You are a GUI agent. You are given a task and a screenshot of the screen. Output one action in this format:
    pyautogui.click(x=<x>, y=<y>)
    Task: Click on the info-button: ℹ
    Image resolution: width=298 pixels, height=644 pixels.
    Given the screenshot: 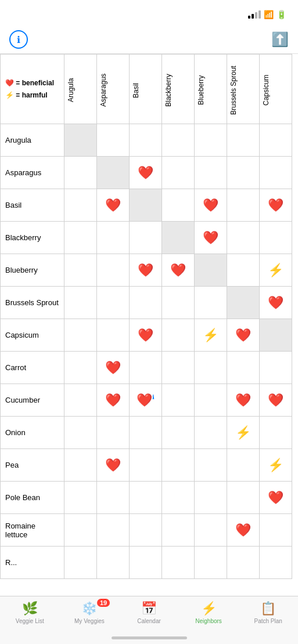 What is the action you would take?
    pyautogui.click(x=19, y=39)
    